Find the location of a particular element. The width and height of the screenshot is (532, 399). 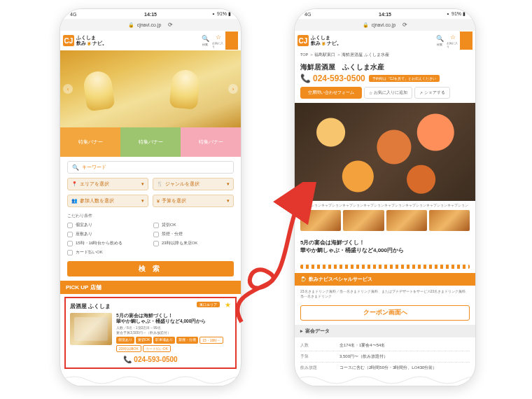

service-description: 23名さまドリンク無料／当一名さまドリンク無料、またはプチデザートをサービス23… is located at coordinates (385, 294).